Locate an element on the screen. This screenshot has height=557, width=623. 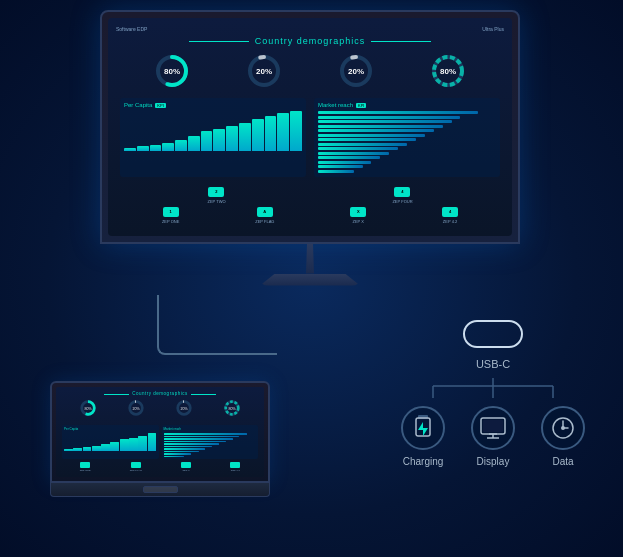
laptop-screen-title: Country demographics is located at coordinates (160, 394).